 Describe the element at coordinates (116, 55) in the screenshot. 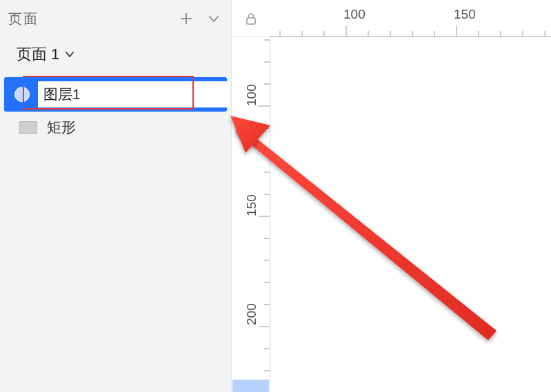

I see `page-selector: 页面 1` at that location.